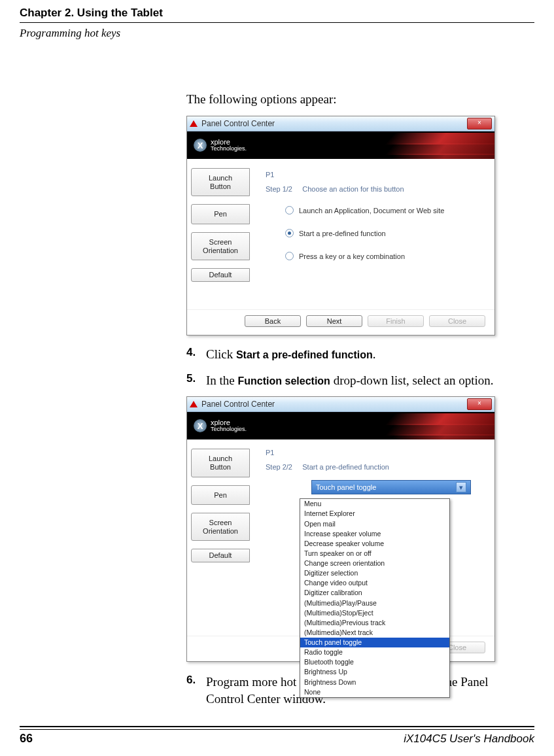 The width and height of the screenshot is (554, 756). Describe the element at coordinates (345, 467) in the screenshot. I see `step-instruction: Start a pre-defined function` at that location.